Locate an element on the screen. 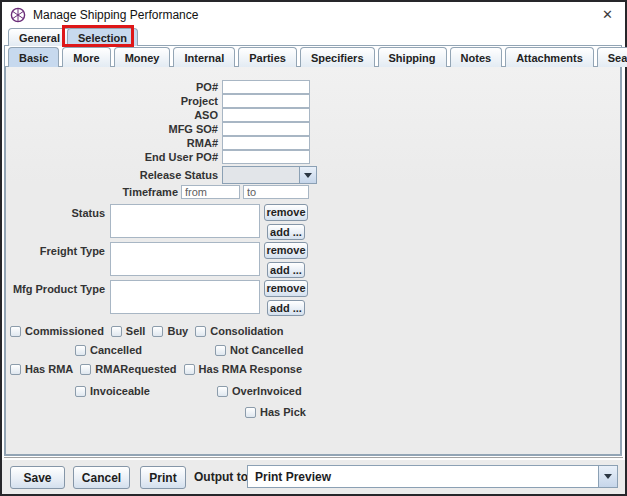 The width and height of the screenshot is (627, 496). mfg-product-type-list-buttons: remove add ... is located at coordinates (286, 298).